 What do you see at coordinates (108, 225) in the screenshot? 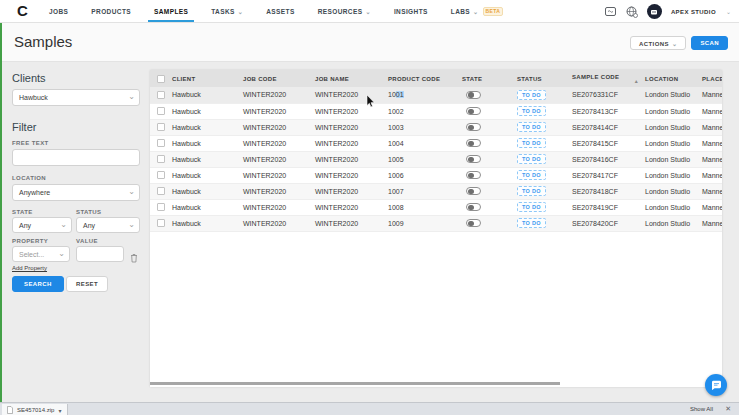
I see `status-select: Any ⌄` at bounding box center [108, 225].